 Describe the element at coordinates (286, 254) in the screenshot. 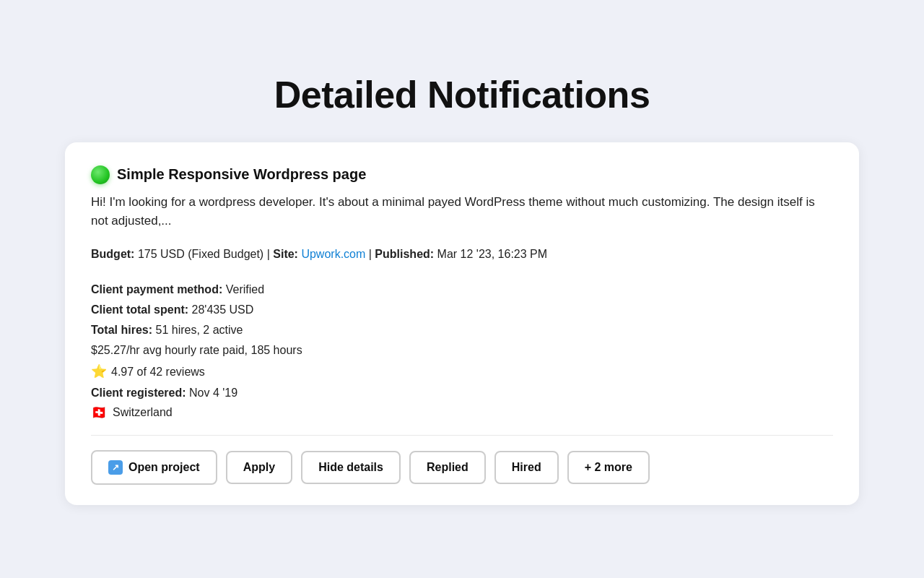

I see `site-label: Site:` at that location.